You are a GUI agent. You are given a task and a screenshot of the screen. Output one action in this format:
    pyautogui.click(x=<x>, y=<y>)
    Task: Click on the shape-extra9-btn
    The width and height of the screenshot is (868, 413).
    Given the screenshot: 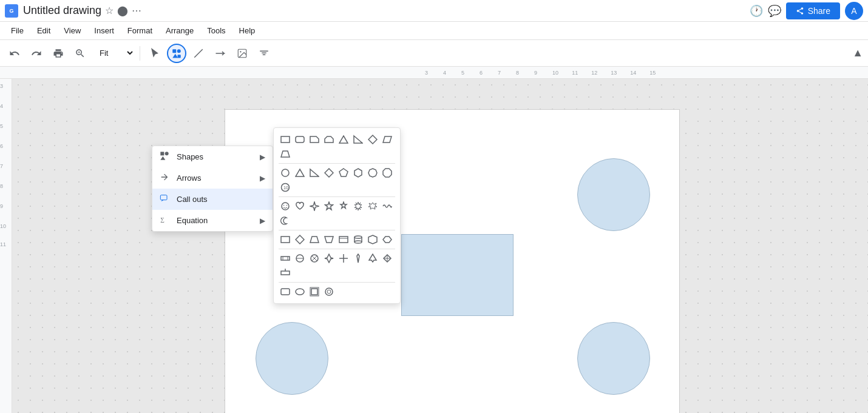 What is the action you would take?
    pyautogui.click(x=285, y=273)
    